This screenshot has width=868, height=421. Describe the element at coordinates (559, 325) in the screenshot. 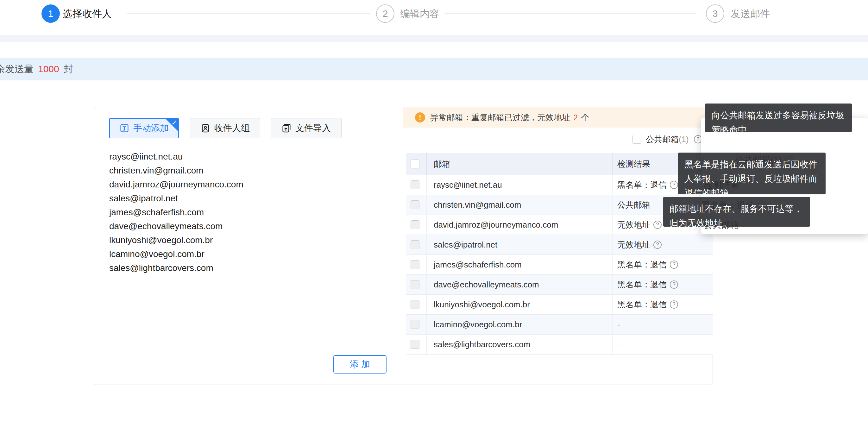

I see `table-row: lcamino@voegol.com.br -` at that location.